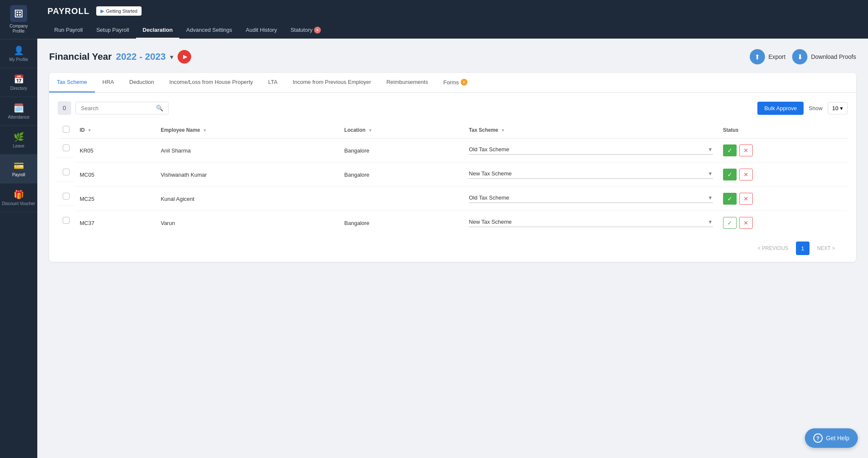 The width and height of the screenshot is (868, 458). What do you see at coordinates (591, 175) in the screenshot?
I see `tax-scheme-dropdown-1: New Tax Scheme ▼` at bounding box center [591, 175].